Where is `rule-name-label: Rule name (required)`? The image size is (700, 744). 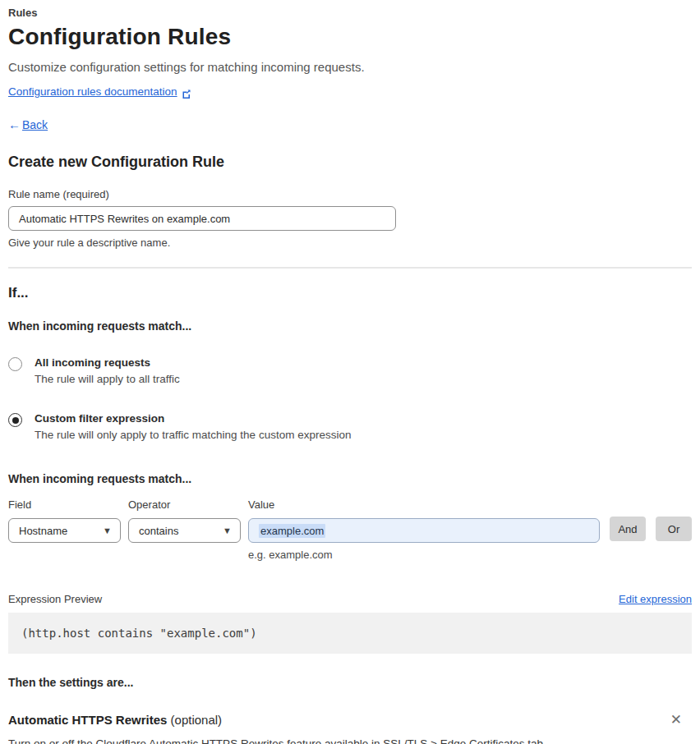
rule-name-label: Rule name (required) is located at coordinates (350, 194).